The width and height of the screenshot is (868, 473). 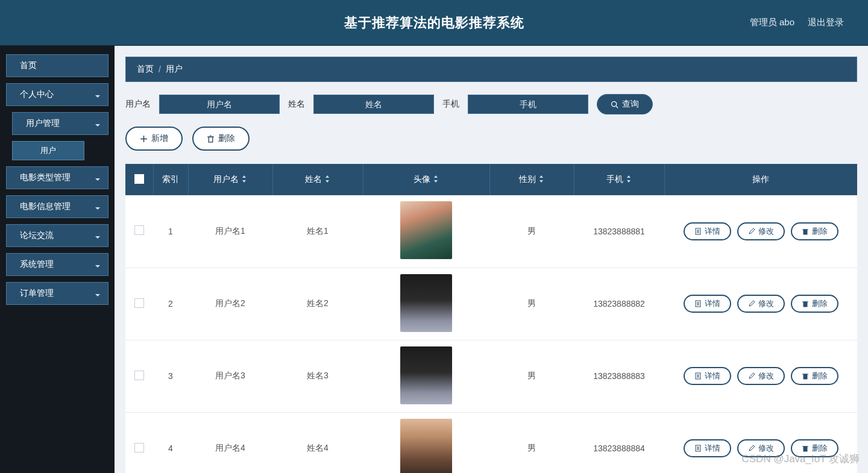 I want to click on sidebar-subitem-user: 用户, so click(x=48, y=151).